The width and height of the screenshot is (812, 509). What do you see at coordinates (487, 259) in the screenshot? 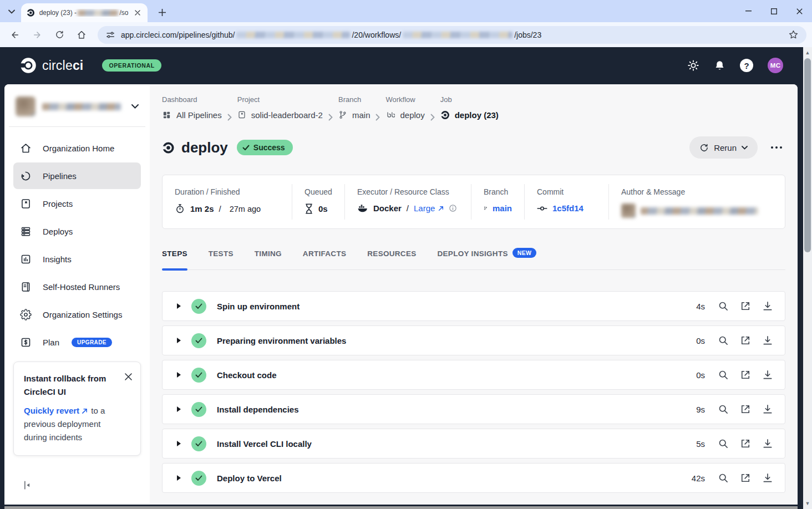
I see `tab-deploy-insights: DEPLOY INSIGHTSNEW` at bounding box center [487, 259].